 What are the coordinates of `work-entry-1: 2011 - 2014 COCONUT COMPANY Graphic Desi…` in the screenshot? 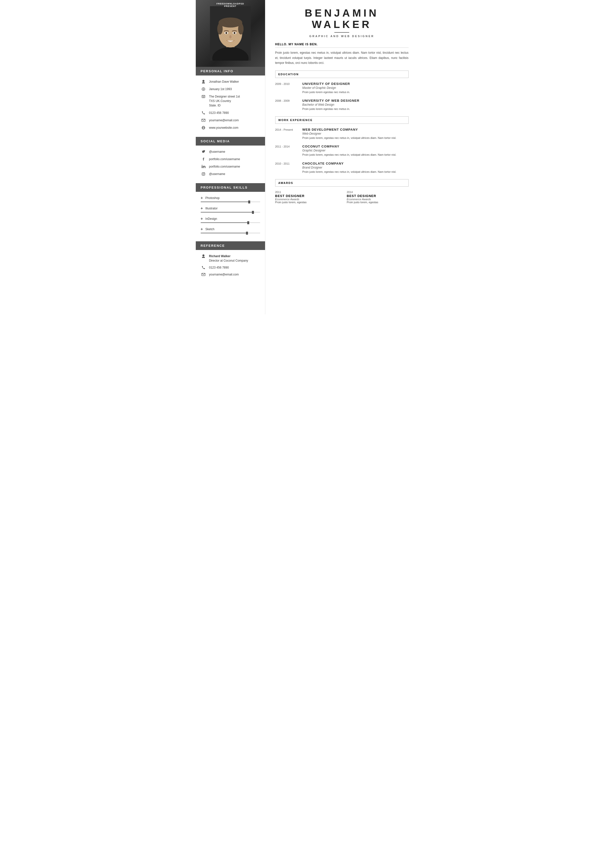 It's located at (342, 151).